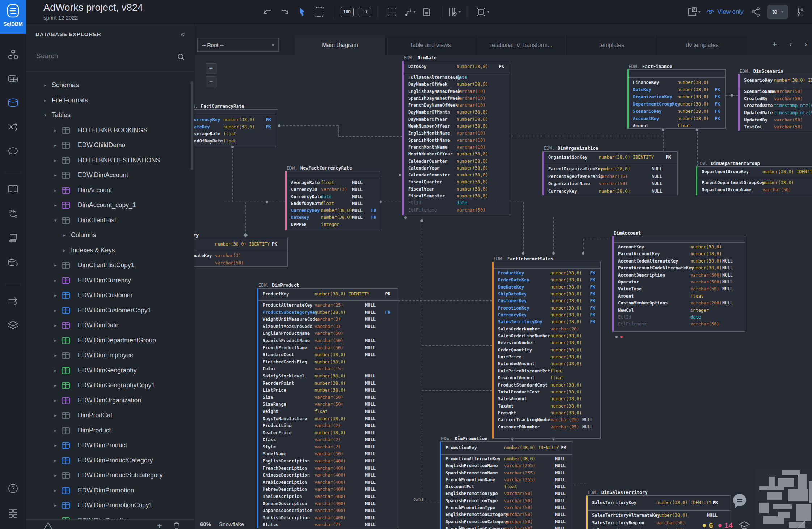  What do you see at coordinates (110, 85) in the screenshot?
I see `sidebar-item-schemas: ▸Schemas` at bounding box center [110, 85].